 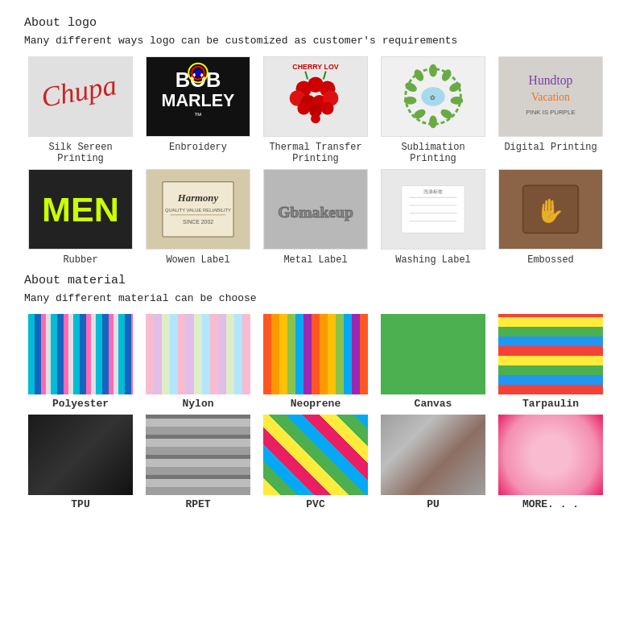 I want to click on more-label: MORE. . ., so click(x=551, y=504).